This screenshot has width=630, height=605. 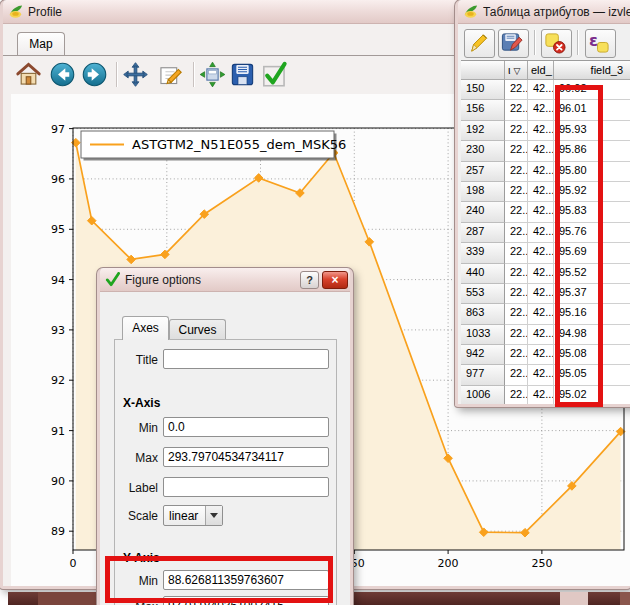 What do you see at coordinates (198, 330) in the screenshot?
I see `tab-curves: Curves` at bounding box center [198, 330].